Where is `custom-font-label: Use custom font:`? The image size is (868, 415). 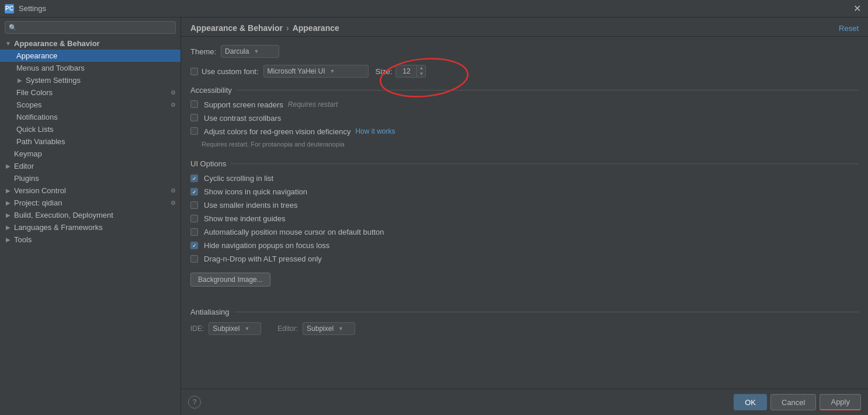
custom-font-label: Use custom font: is located at coordinates (230, 71).